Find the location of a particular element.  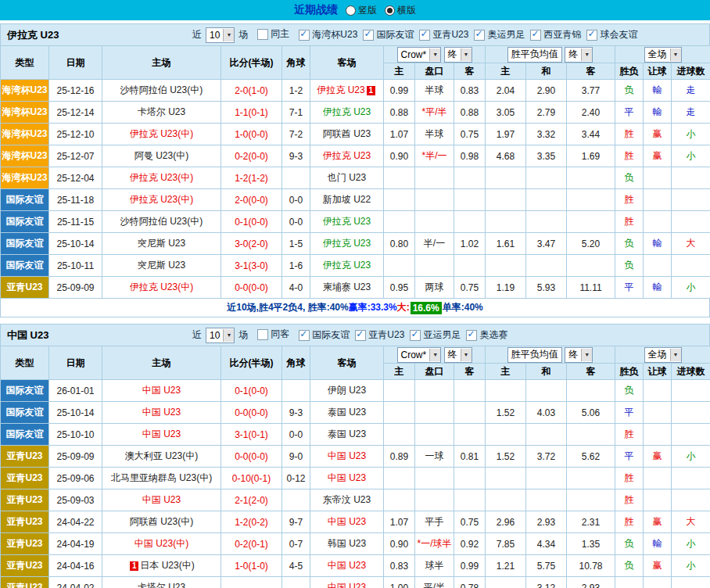

score-link: 2-0(0-0) is located at coordinates (252, 200).